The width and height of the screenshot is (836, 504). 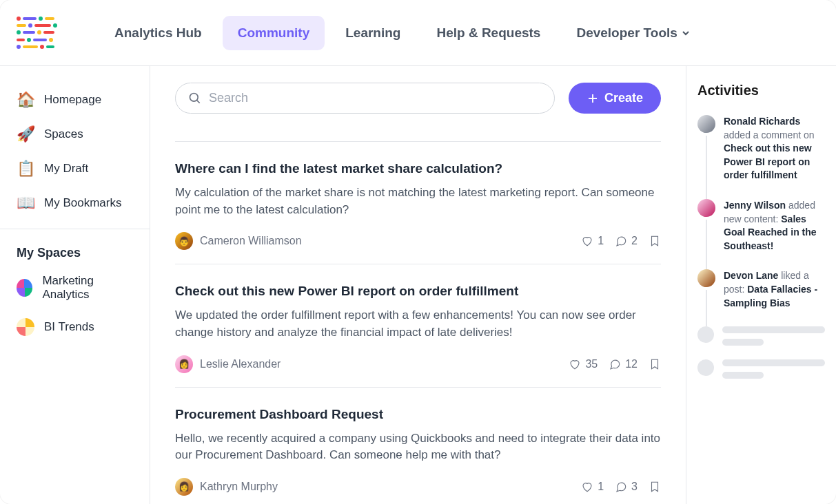 I want to click on sidebar-item-my-bookmarks: 📖 My Bookmarks, so click(x=74, y=203).